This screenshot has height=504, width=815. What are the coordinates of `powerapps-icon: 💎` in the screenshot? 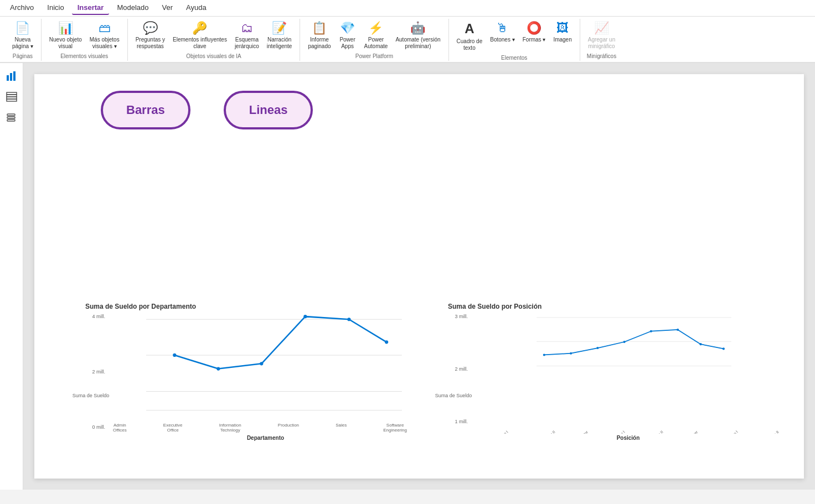 It's located at (348, 28).